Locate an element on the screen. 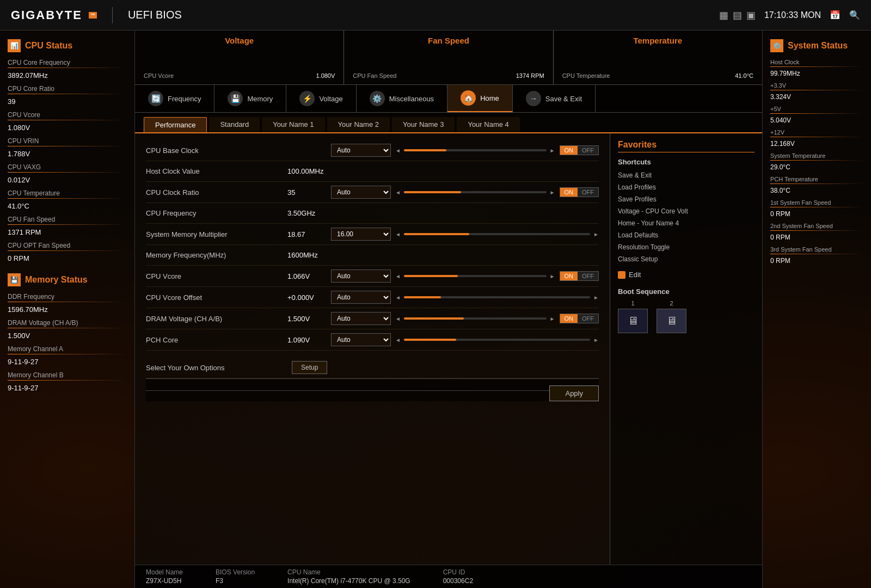 The image size is (871, 588). shortcut-item: Voltage - CPU Core Volt is located at coordinates (686, 211).